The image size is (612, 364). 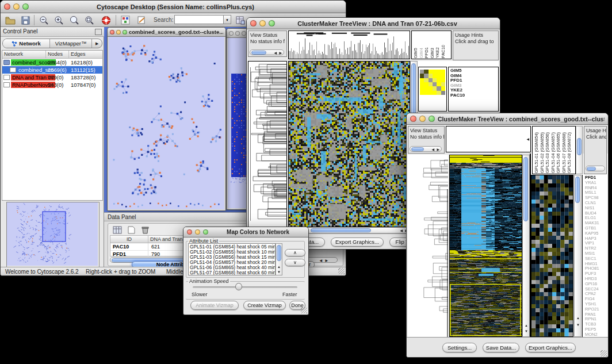 What do you see at coordinates (554, 150) in the screenshot?
I see `array-labels-panel: GPL51-01 (GSM854)GPL51-02 (GSM855)GPL51-…` at bounding box center [554, 150].